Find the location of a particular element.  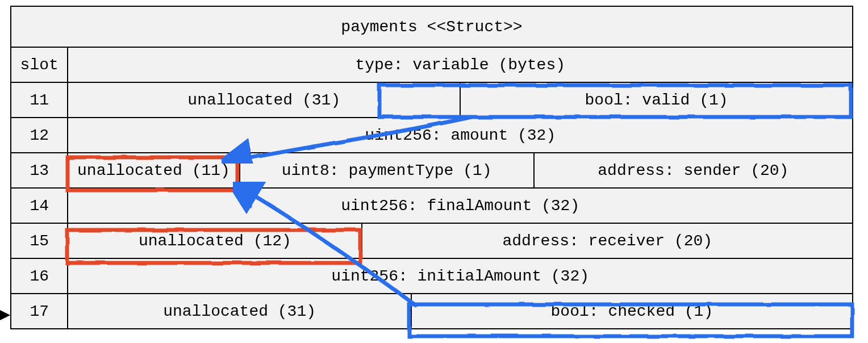

slot13-payment-type: uint8: paymentType (1) is located at coordinates (387, 170).